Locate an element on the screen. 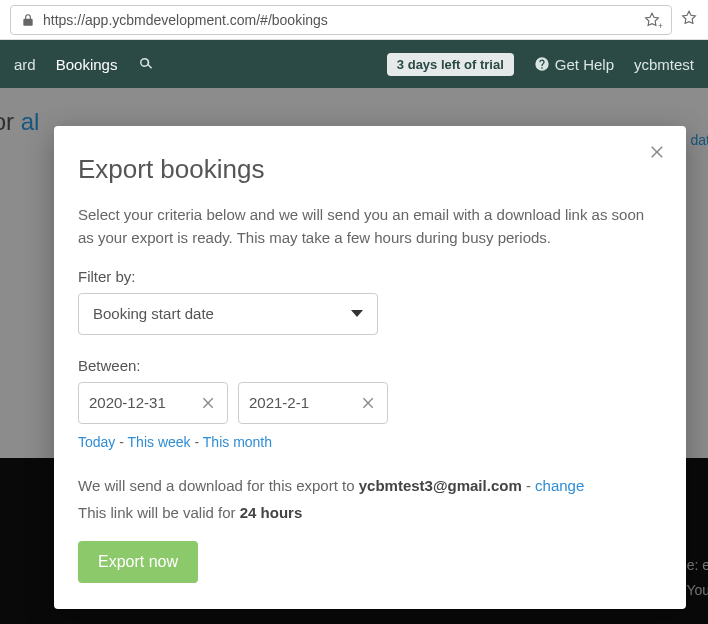 The height and width of the screenshot is (624, 708). date-start-input is located at coordinates (145, 402).